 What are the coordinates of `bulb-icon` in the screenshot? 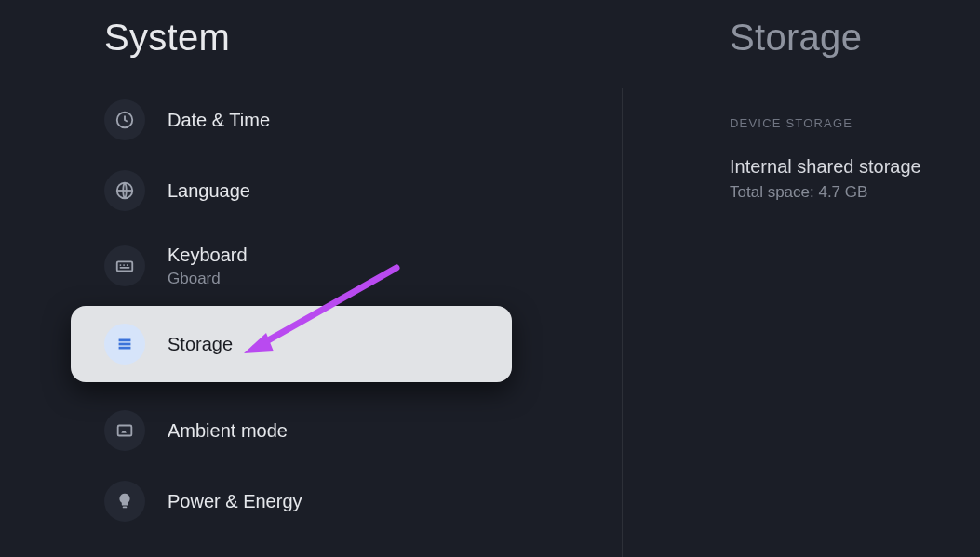 It's located at (125, 501).